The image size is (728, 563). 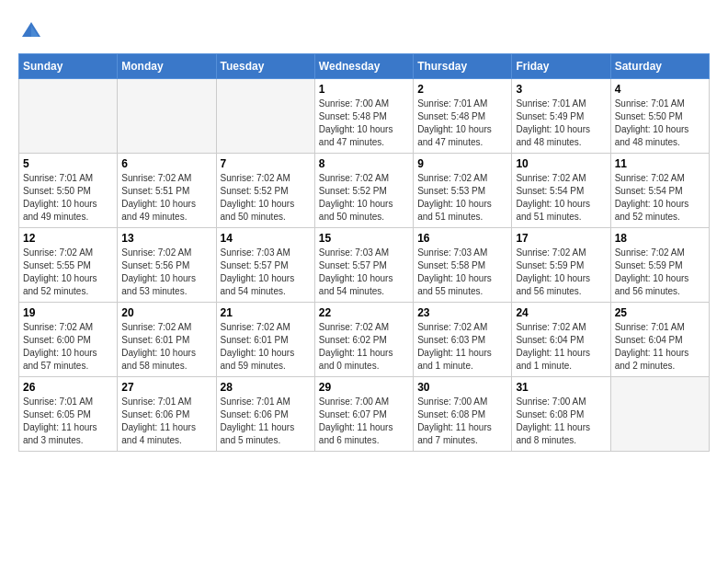 What do you see at coordinates (166, 272) in the screenshot?
I see `day-info: Sunrise: 7:02 AM Sunset: 5:56 PM Dayligh…` at bounding box center [166, 272].